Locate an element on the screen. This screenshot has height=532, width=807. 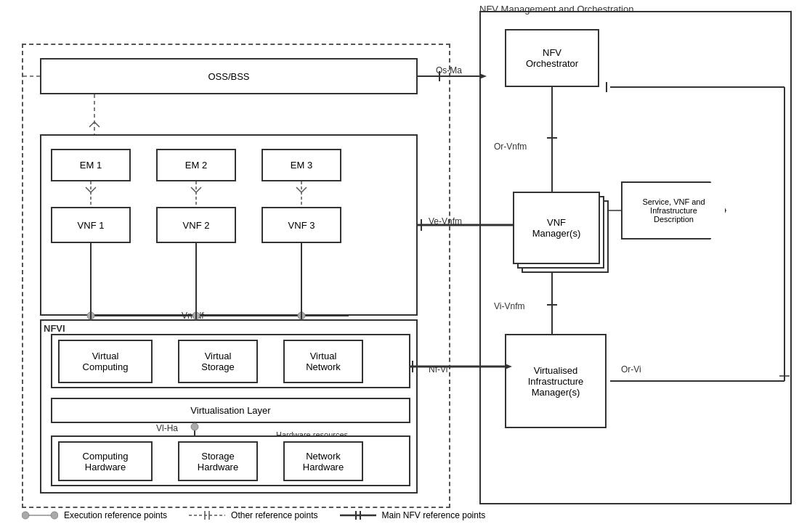
vnf3-box: VNF 3 is located at coordinates (301, 225).